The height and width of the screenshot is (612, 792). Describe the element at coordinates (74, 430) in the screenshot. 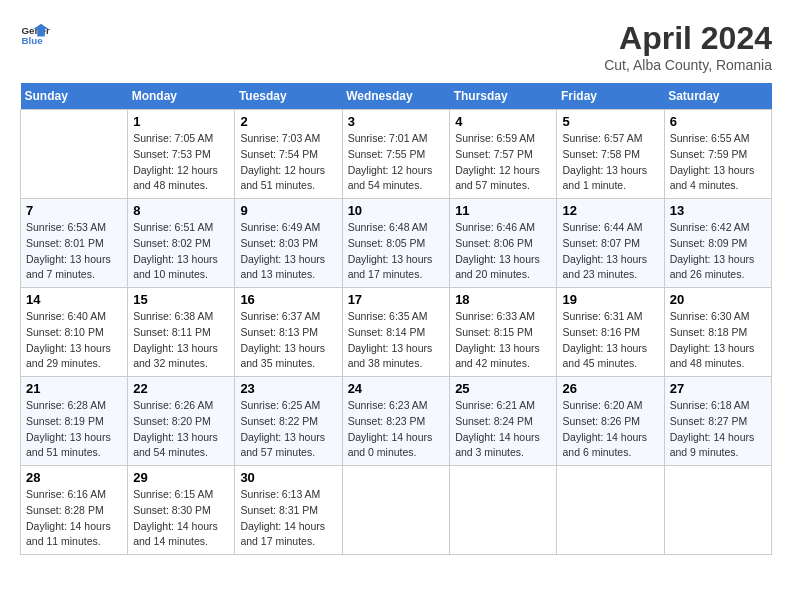

I see `day-info: Sunrise: 6:28 AM Sunset: 8:19 PM Dayligh…` at that location.